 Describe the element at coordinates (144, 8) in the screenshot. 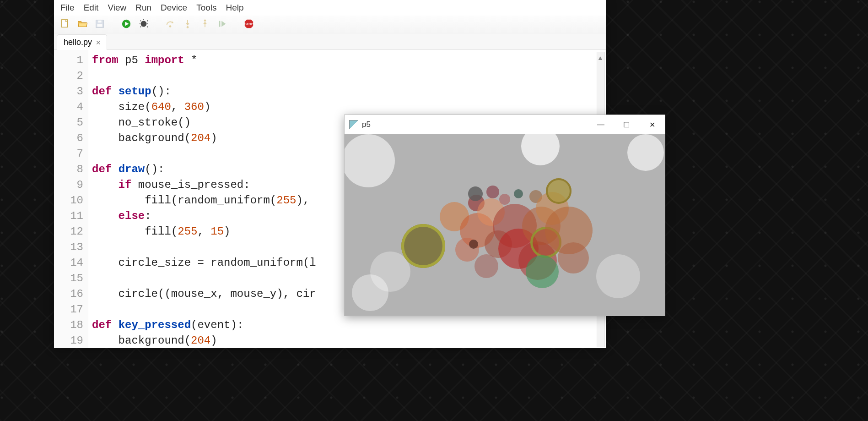

I see `menu-run: Run` at that location.